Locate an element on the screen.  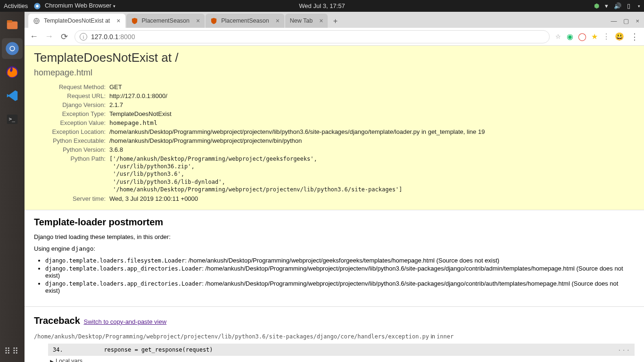
ext-icon-3: ★ is located at coordinates (594, 37).